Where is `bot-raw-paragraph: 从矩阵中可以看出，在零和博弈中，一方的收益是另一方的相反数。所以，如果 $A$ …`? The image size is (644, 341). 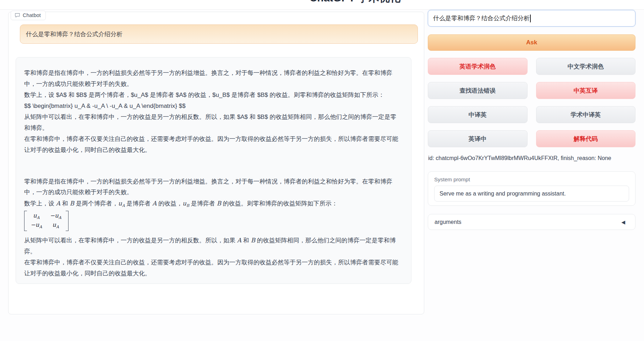
bot-raw-paragraph: 从矩阵中可以看出，在零和博弈中，一方的收益是另一方的相反数。所以，如果 $A$ … is located at coordinates (213, 123).